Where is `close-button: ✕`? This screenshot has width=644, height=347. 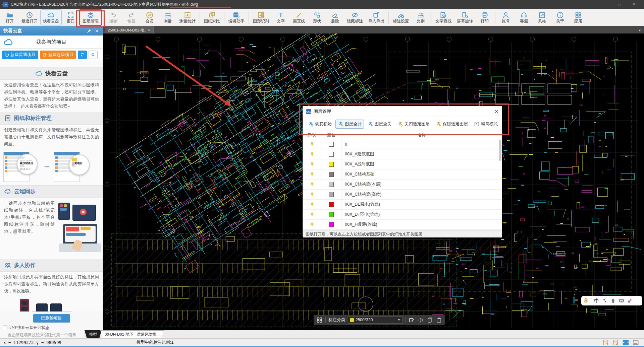 close-button: ✕ is located at coordinates (634, 5).